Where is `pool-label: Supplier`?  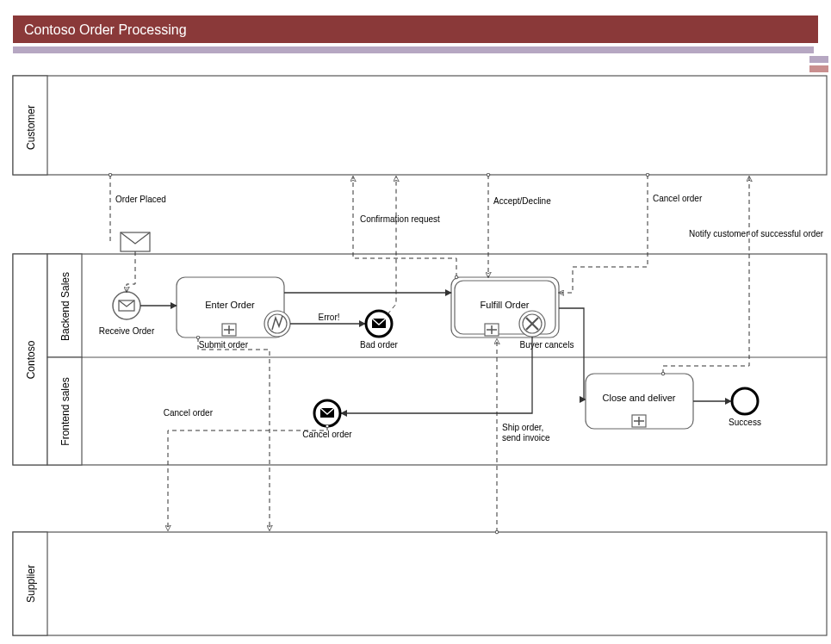
pool-label: Supplier is located at coordinates (31, 584).